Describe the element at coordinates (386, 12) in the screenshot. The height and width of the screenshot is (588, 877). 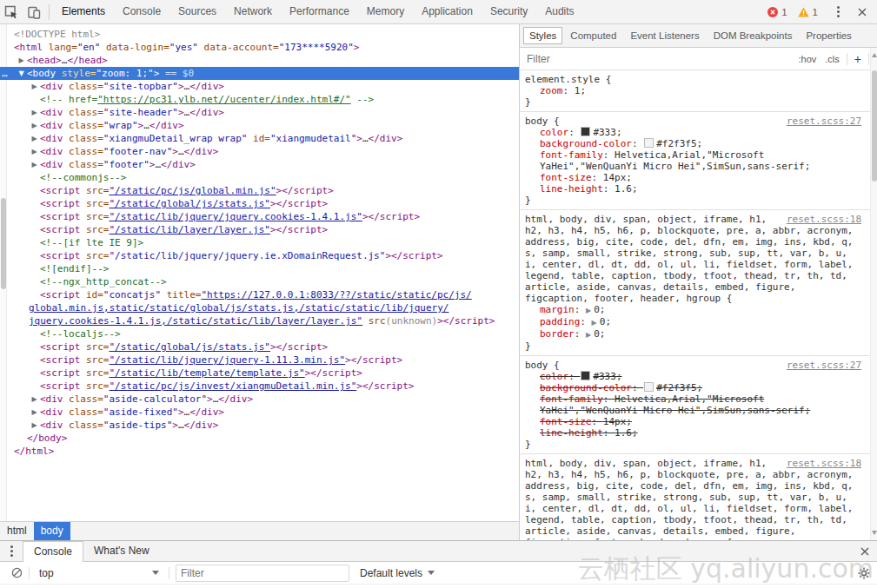
I see `tab-memory: Memory` at that location.